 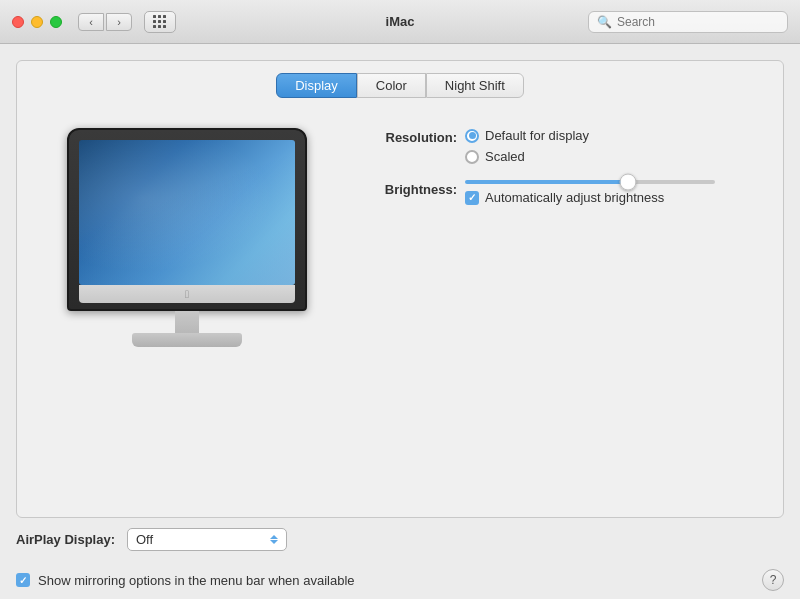 I want to click on brightness-slider-thumb, so click(x=628, y=182).